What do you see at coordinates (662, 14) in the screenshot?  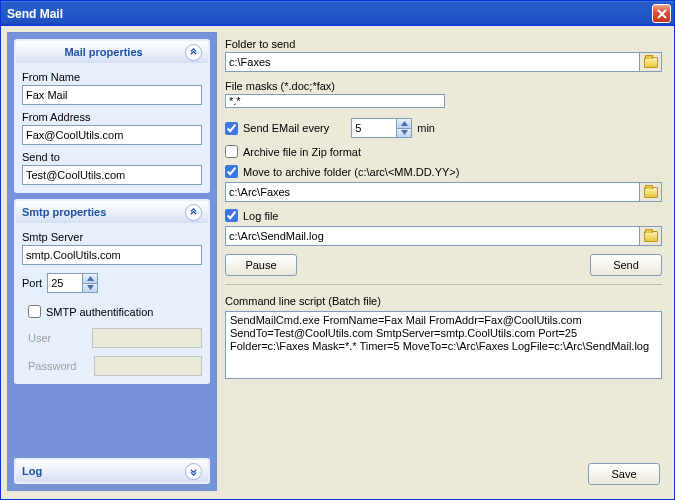 I see `close-button` at bounding box center [662, 14].